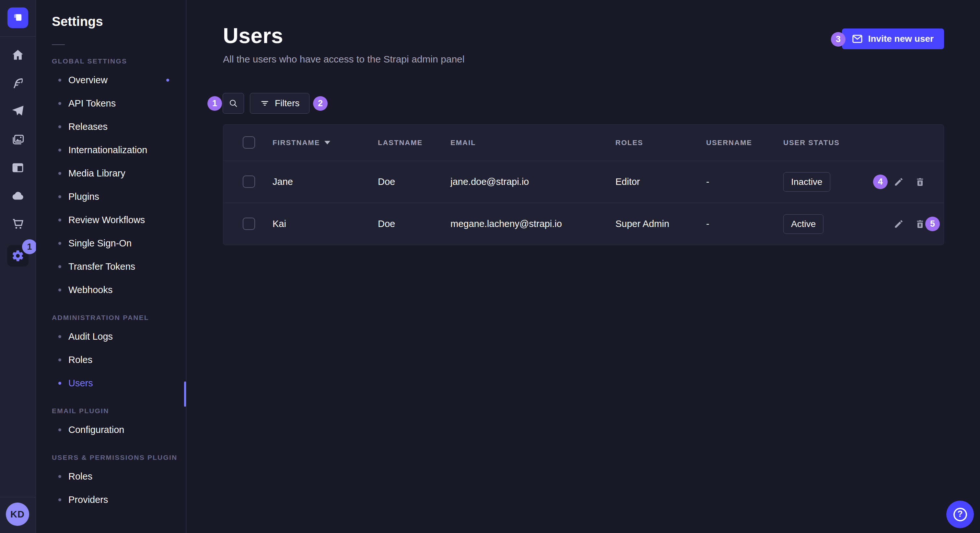 Image resolution: width=980 pixels, height=533 pixels. I want to click on table-row: Jane Doe jane.doe@strapi.io Editor - Ina…, so click(584, 182).